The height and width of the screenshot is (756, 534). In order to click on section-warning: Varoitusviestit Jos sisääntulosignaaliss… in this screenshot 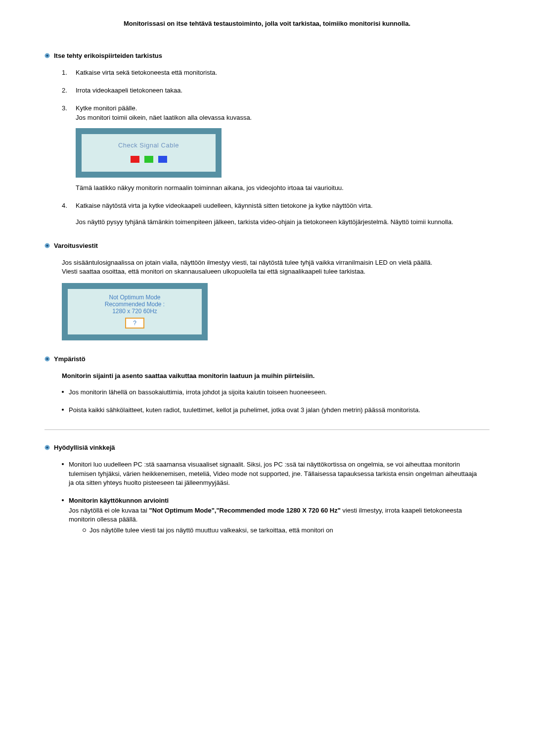, I will do `click(267, 291)`.